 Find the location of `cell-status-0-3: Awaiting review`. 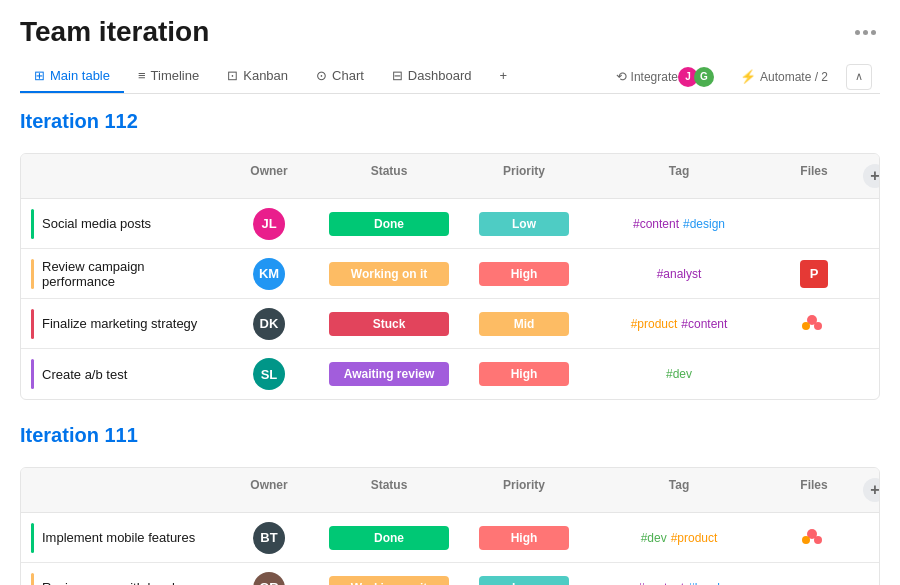

cell-status-0-3: Awaiting review is located at coordinates (389, 374).